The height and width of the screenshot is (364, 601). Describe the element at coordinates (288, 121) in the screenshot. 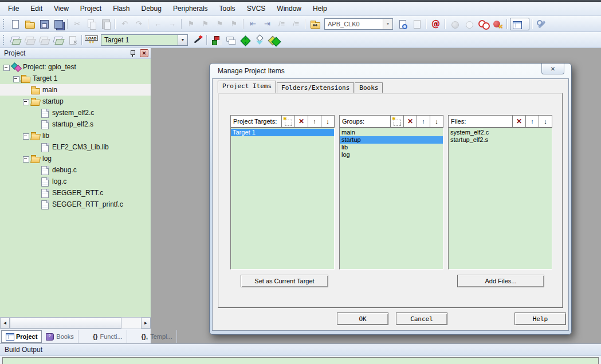

I see `new-target-button` at that location.